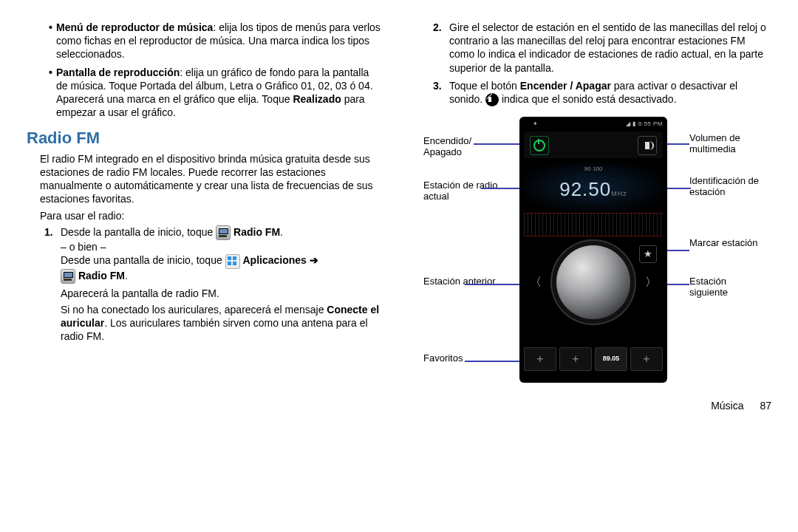 The height and width of the screenshot is (532, 798). Describe the element at coordinates (189, 254) in the screenshot. I see `step-1-content: Desde la pantalla de inicio, toque Radio…` at that location.